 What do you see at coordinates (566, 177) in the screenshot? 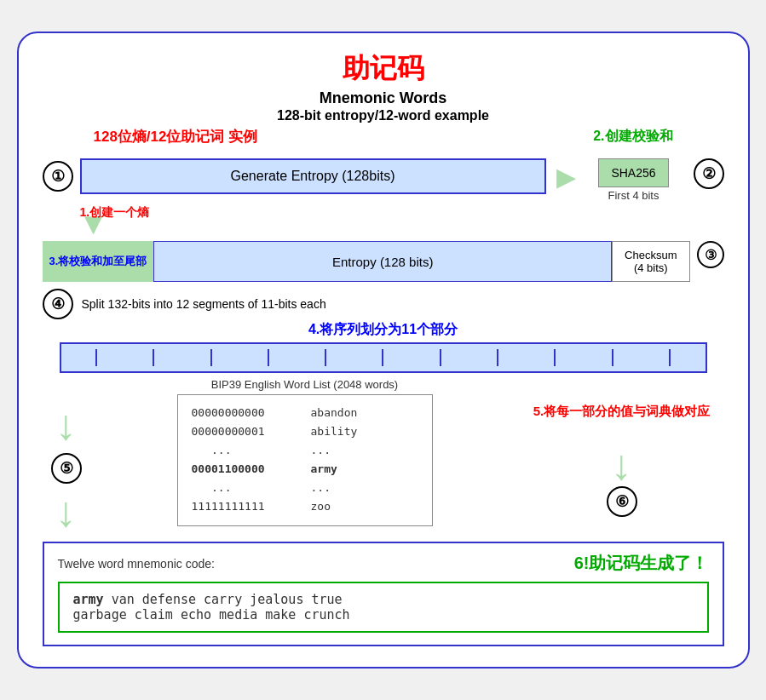
I see `arrow-right-1: ▶` at bounding box center [566, 177].